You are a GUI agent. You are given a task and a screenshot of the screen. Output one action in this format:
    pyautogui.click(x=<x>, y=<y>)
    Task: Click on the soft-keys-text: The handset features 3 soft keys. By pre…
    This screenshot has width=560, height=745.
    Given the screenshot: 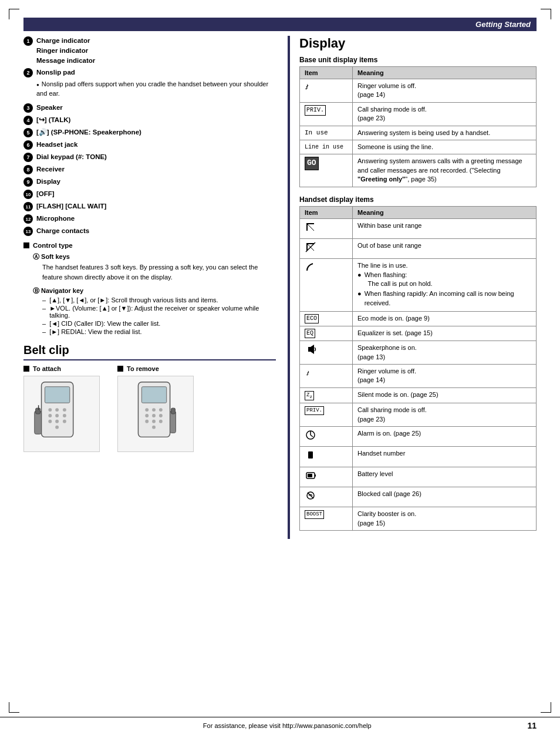 What is the action you would take?
    pyautogui.click(x=159, y=272)
    